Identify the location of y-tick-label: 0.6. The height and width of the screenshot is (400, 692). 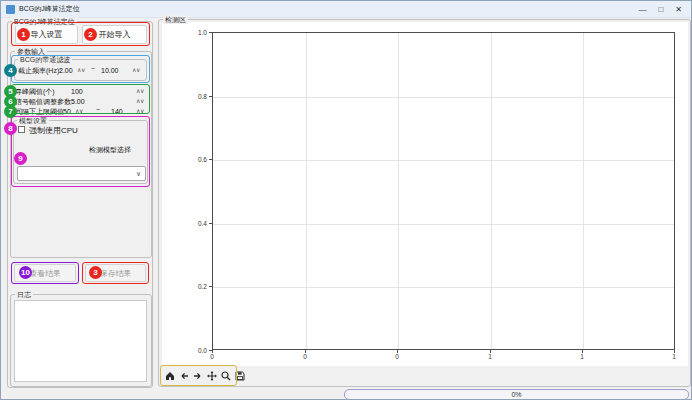
(199, 160).